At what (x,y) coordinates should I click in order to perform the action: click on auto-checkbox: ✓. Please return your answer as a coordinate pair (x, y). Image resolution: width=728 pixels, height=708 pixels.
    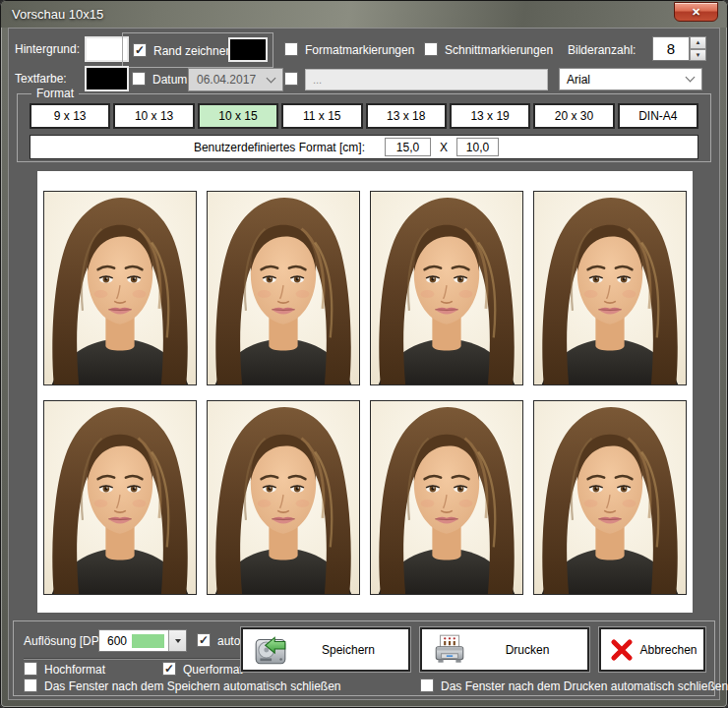
    Looking at the image, I should click on (204, 640).